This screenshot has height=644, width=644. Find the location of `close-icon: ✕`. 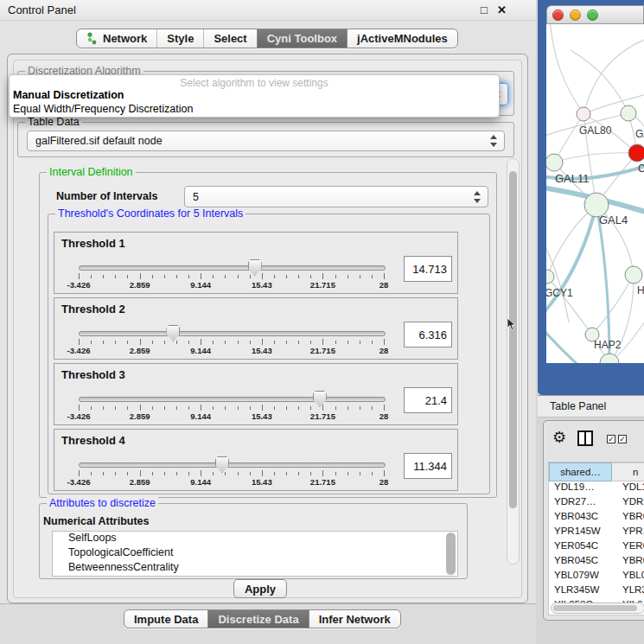

close-icon: ✕ is located at coordinates (501, 10).